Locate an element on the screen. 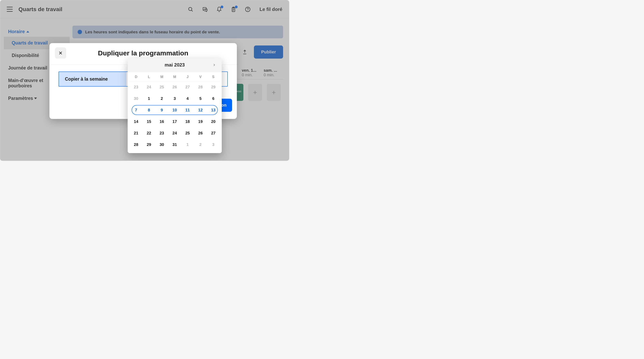 Image resolution: width=644 pixels, height=359 pixels. day-cell: 19 is located at coordinates (200, 122).